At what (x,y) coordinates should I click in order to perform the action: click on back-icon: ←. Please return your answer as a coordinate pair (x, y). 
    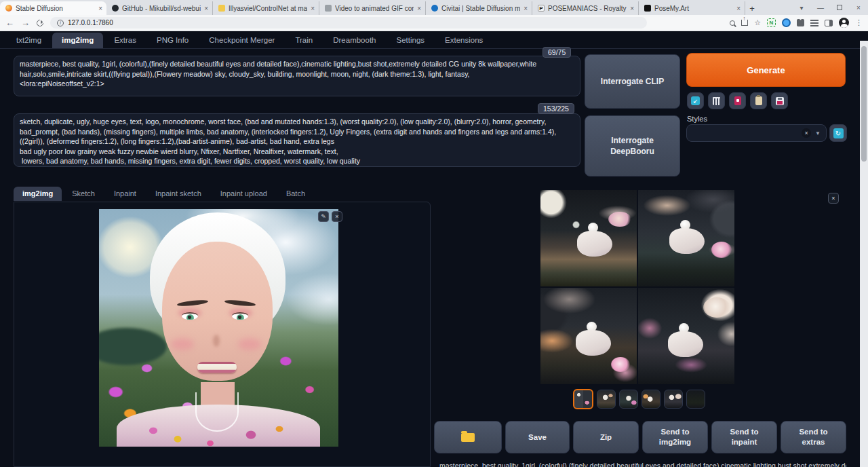
    Looking at the image, I should click on (9, 23).